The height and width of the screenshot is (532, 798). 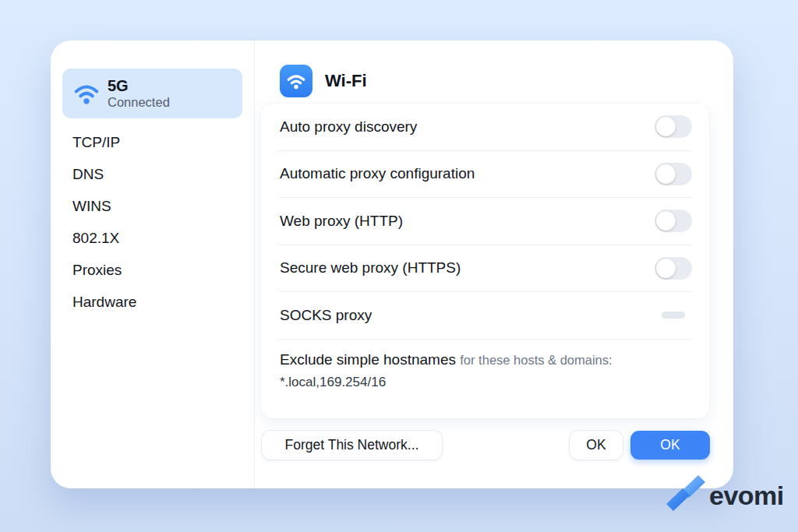 What do you see at coordinates (673, 221) in the screenshot?
I see `web-proxy-http-toggle` at bounding box center [673, 221].